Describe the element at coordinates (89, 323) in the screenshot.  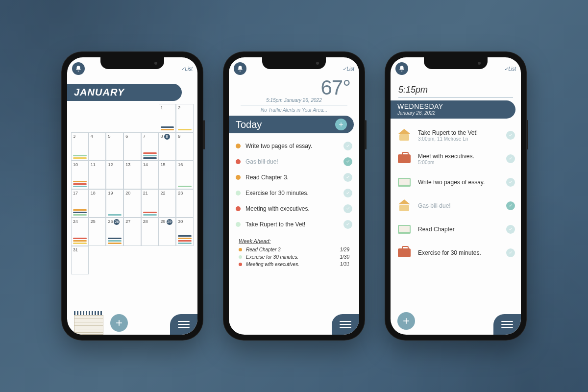
I see `notepad-icon` at that location.